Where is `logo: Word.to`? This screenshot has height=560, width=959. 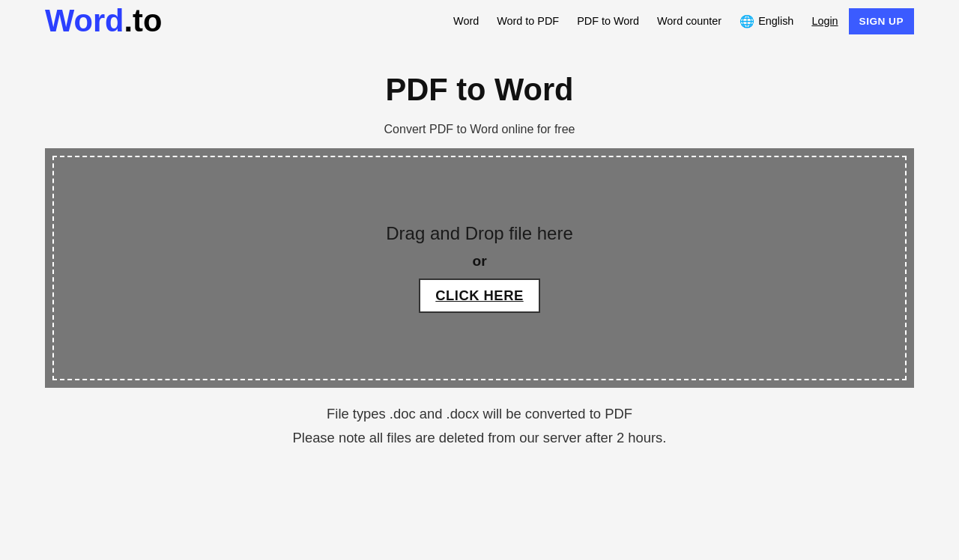 logo: Word.to is located at coordinates (103, 21).